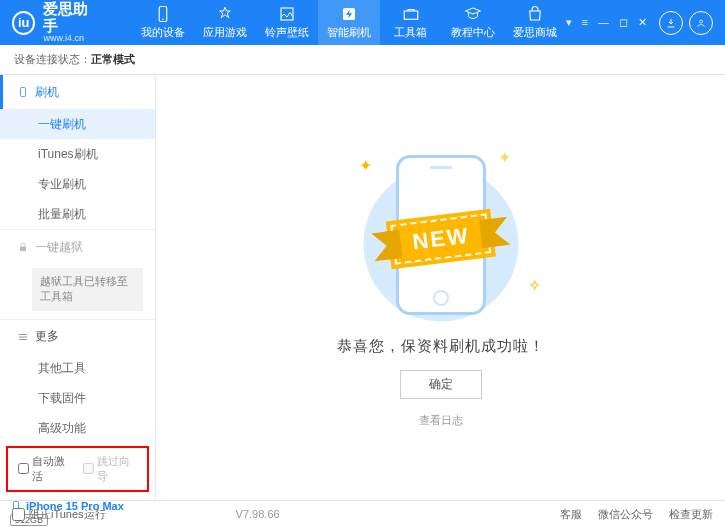  Describe the element at coordinates (72, 39) in the screenshot. I see `brand-url: www.i4.cn` at that location.